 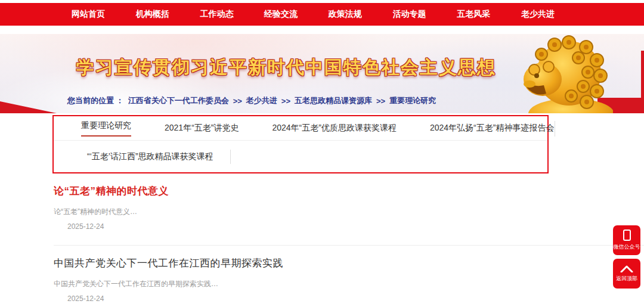 I want to click on article-summary: 中国共产党关心下一代工作在江西的早期探索实践…, so click(x=349, y=284).